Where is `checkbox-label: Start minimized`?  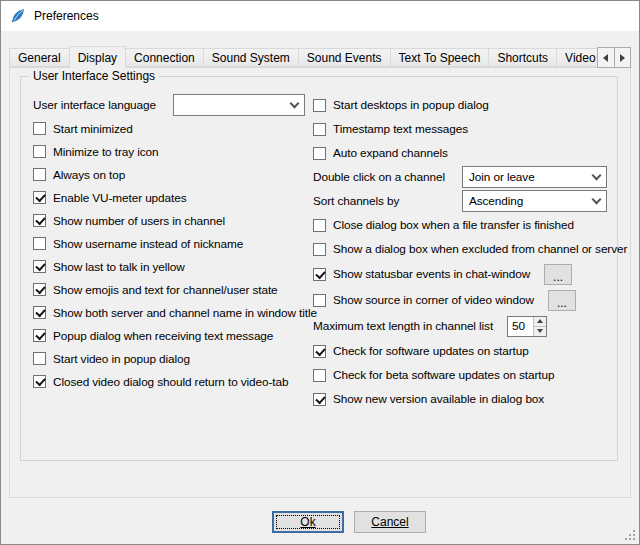
checkbox-label: Start minimized is located at coordinates (93, 129).